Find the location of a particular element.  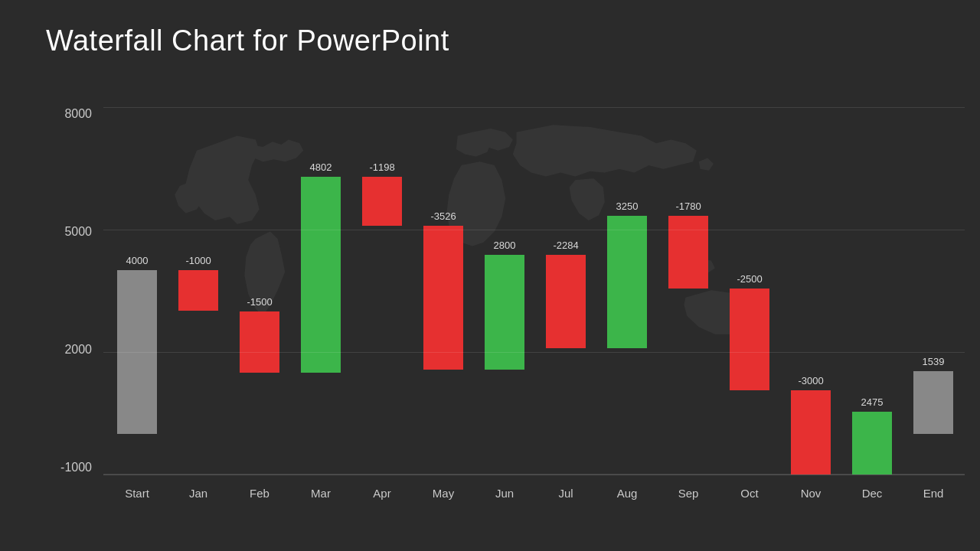

label-may: May is located at coordinates (444, 493).